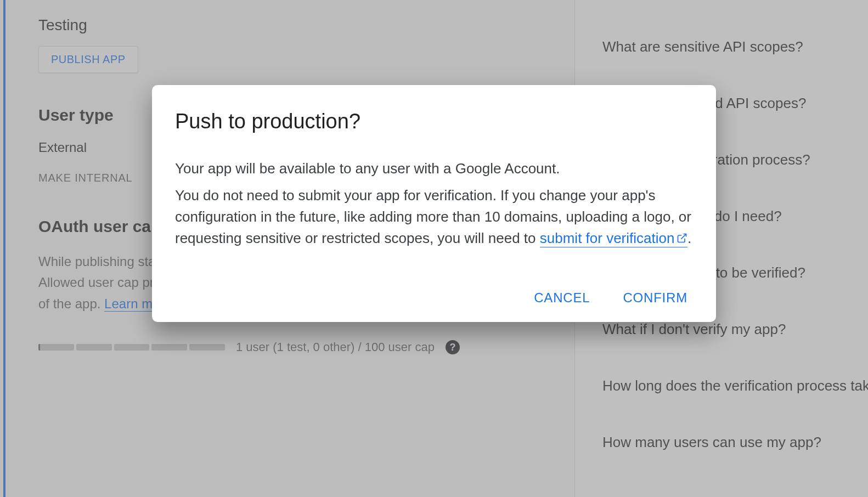 Image resolution: width=868 pixels, height=497 pixels. What do you see at coordinates (434, 204) in the screenshot?
I see `dialog-body: Your app will be available to any user w…` at bounding box center [434, 204].